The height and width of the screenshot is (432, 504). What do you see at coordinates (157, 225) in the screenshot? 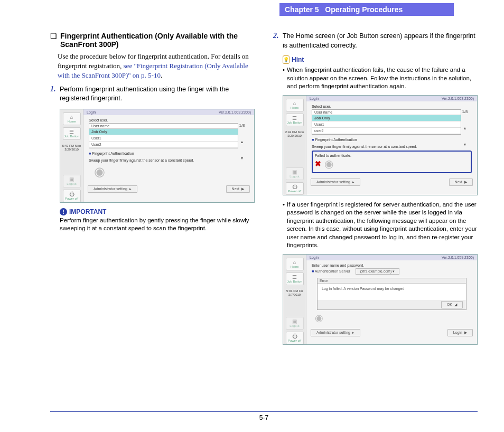
I see `important-text: Perform finger authentication by gently …` at bounding box center [157, 225].